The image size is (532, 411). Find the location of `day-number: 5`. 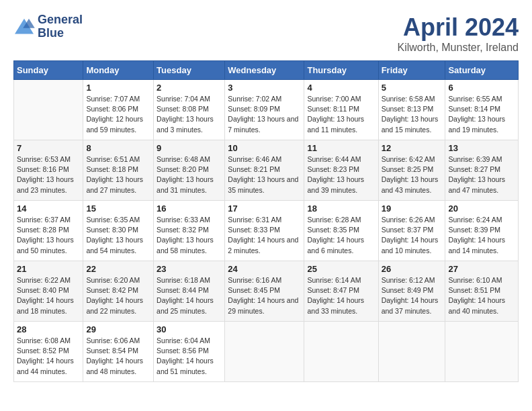

day-number: 5 is located at coordinates (412, 87).